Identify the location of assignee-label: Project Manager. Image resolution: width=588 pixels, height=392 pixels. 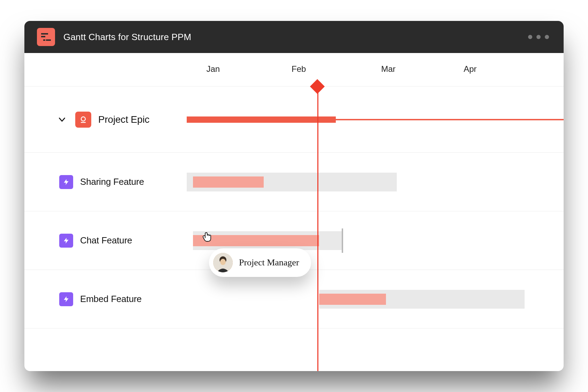
(269, 263).